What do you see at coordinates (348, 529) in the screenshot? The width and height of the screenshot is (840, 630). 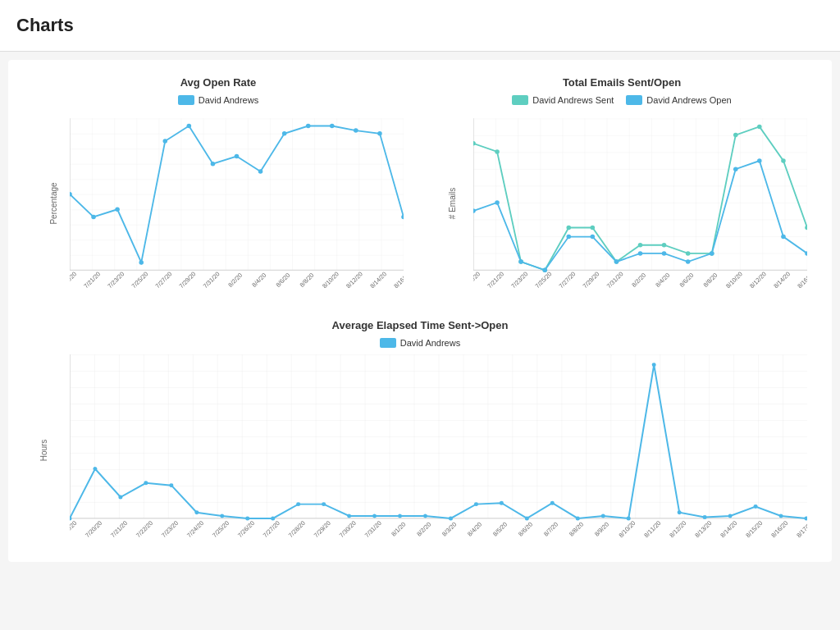 I see `svg-text: 7/30/20` at bounding box center [348, 529].